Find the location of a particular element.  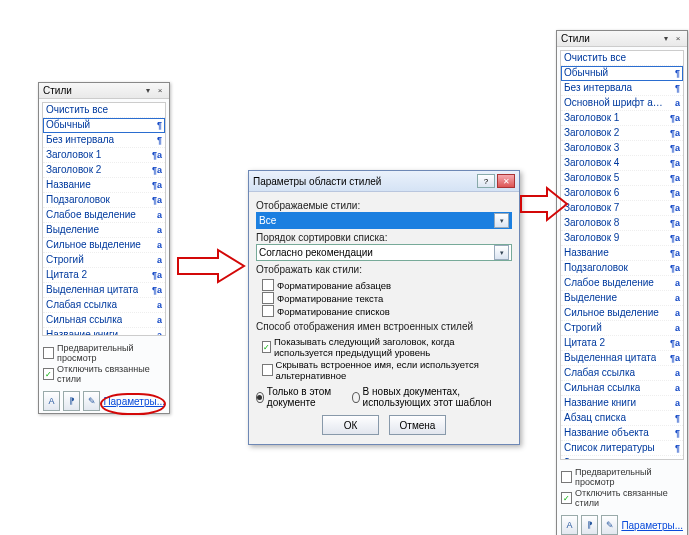

style-row: Заголовок 8¶a is located at coordinates (622, 224).